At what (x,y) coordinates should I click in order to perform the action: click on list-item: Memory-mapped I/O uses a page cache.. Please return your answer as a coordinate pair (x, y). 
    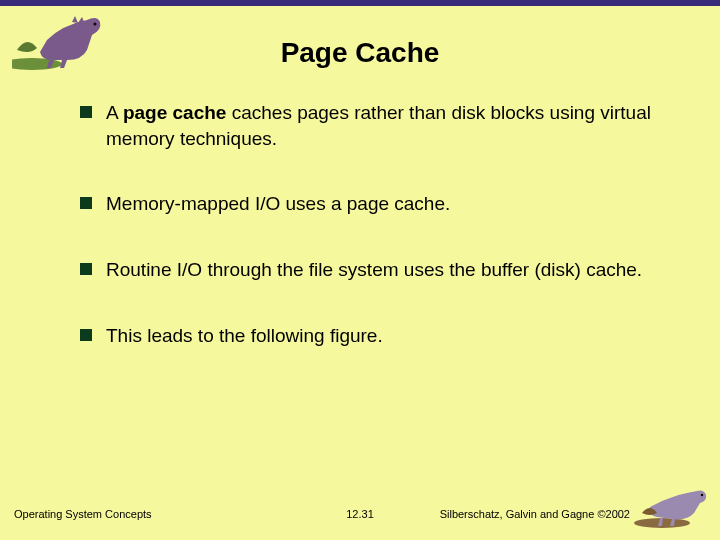
    Looking at the image, I should click on (370, 204).